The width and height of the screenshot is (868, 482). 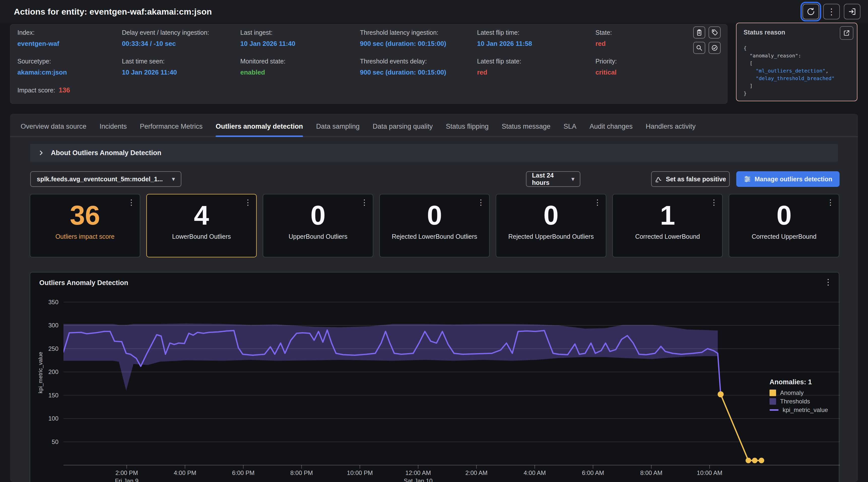 What do you see at coordinates (85, 215) in the screenshot?
I see `kpi-value: 36` at bounding box center [85, 215].